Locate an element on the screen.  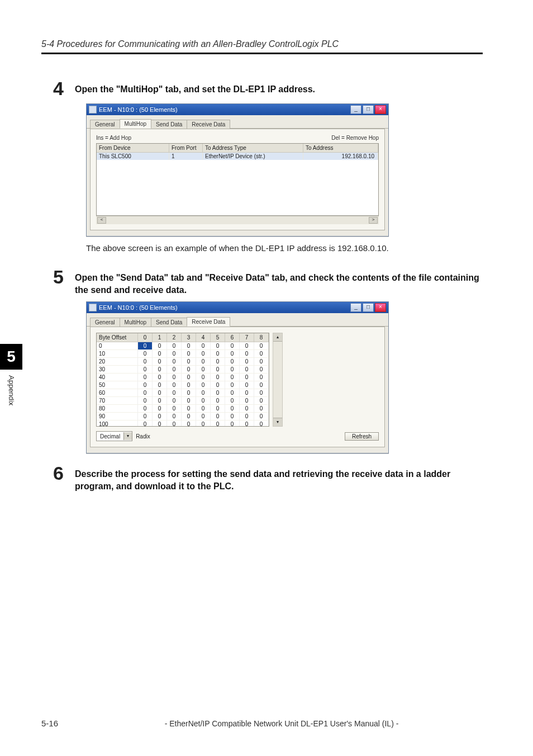
table-row: 60000000000 is located at coordinates (183, 393).